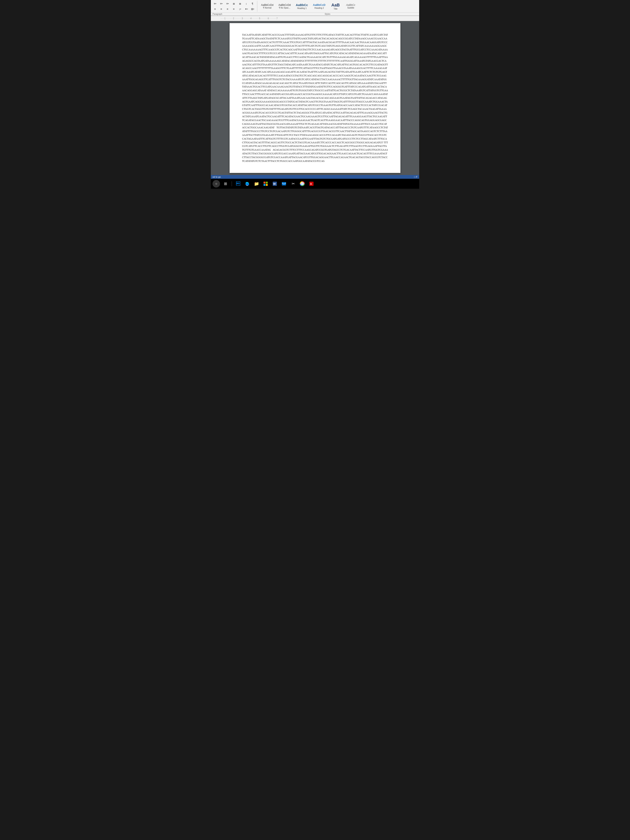 The height and width of the screenshot is (840, 630). Describe the element at coordinates (315, 98) in the screenshot. I see `document-area: TACAATTAATATCATATTTCACCCGAACTTTTATGAAAAG…` at that location.